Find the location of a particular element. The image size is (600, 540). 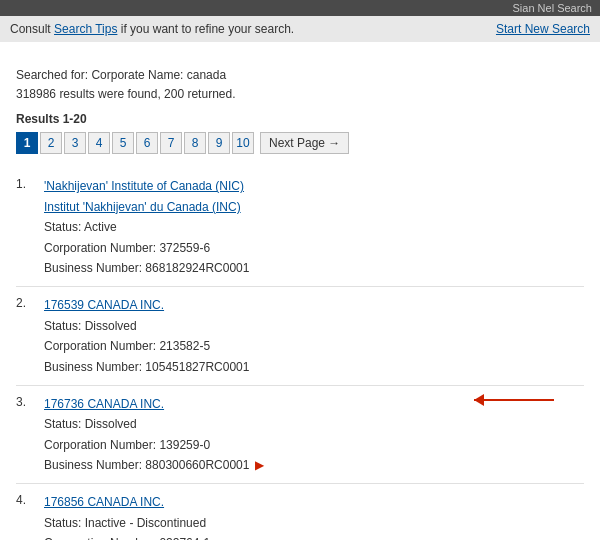

page-btn-5: 5 is located at coordinates (123, 143).